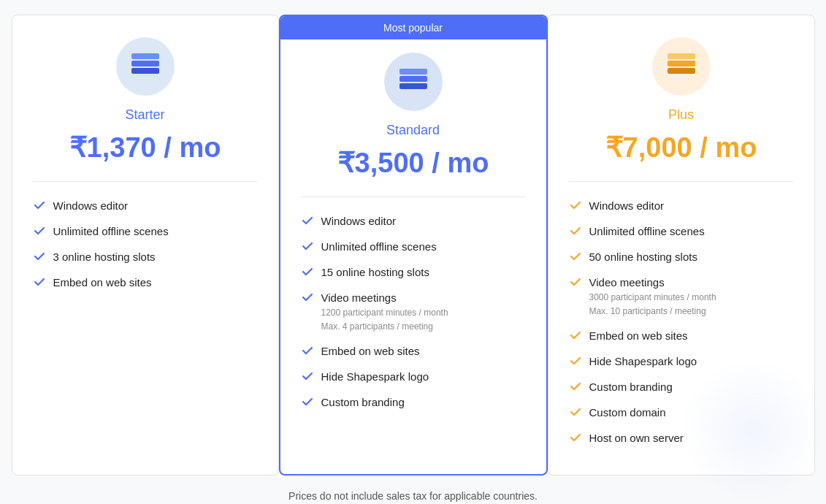 The height and width of the screenshot is (504, 826). What do you see at coordinates (145, 257) in the screenshot?
I see `list-item: 3 online hosting slots` at bounding box center [145, 257].